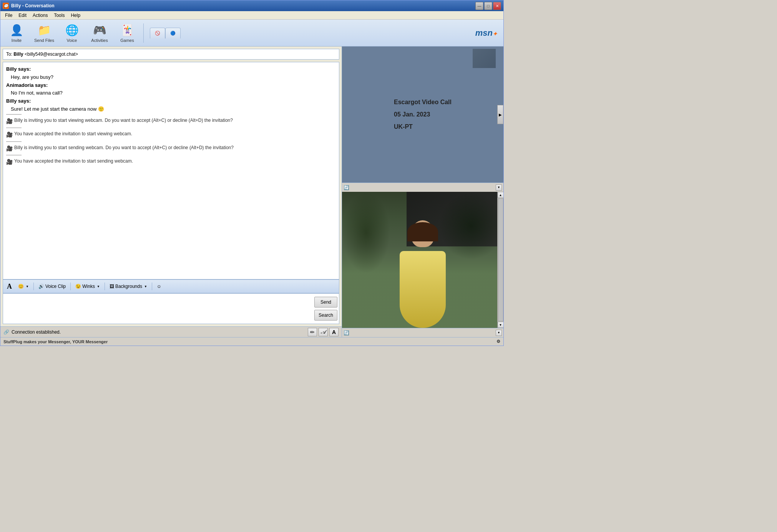 The width and height of the screenshot is (777, 532). Describe the element at coordinates (22, 15) in the screenshot. I see `menu-edit: Edit` at that location.